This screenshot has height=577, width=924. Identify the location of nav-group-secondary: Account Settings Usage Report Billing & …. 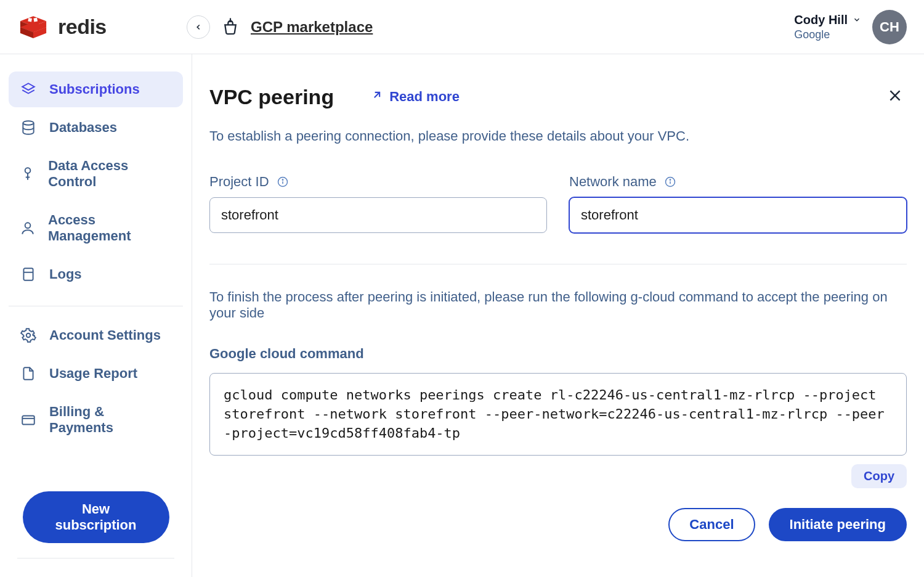
(96, 383).